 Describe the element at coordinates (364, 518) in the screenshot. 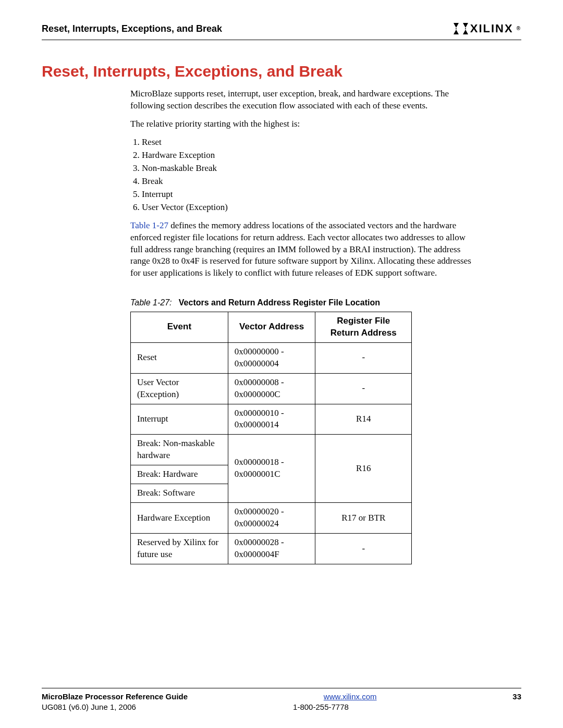

I see `cell-return: R17 or BTR` at that location.